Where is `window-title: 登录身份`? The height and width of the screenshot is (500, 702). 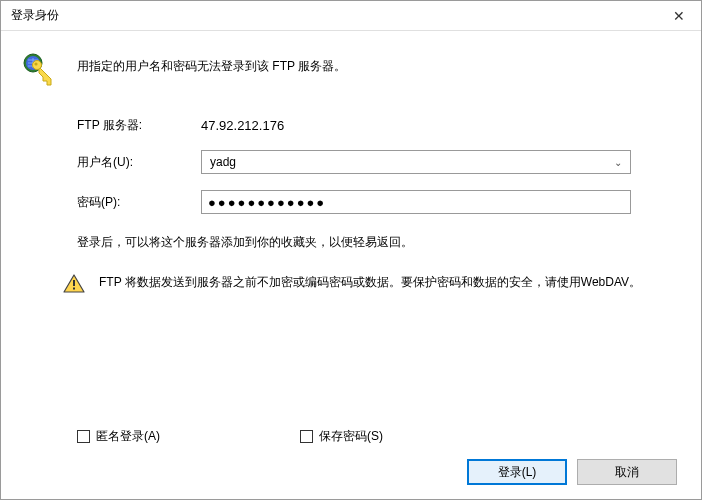
window-title: 登录身份 is located at coordinates (334, 16).